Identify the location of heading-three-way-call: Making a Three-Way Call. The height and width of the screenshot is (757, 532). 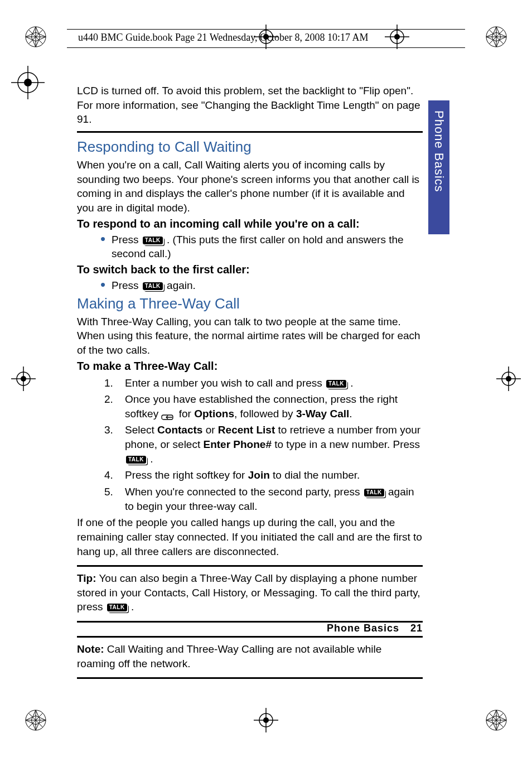
(250, 303).